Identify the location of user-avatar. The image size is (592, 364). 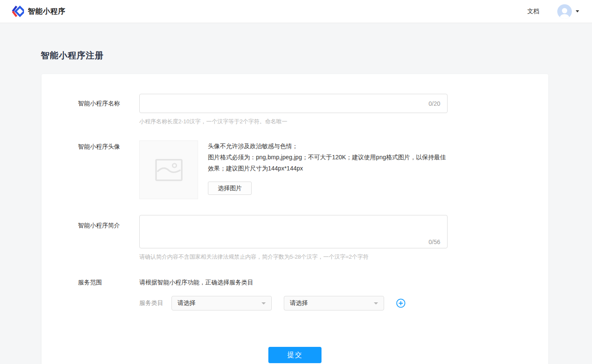
(565, 12).